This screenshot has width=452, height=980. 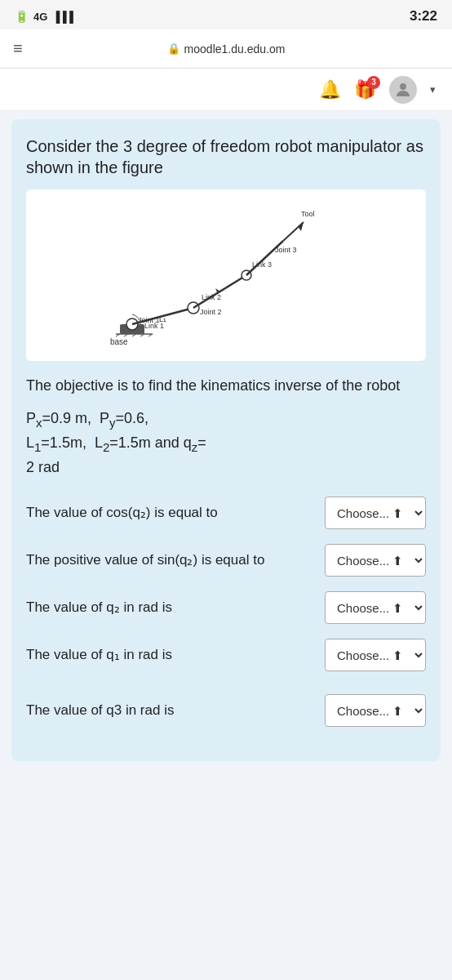 I want to click on clock: 3:22, so click(x=423, y=16).